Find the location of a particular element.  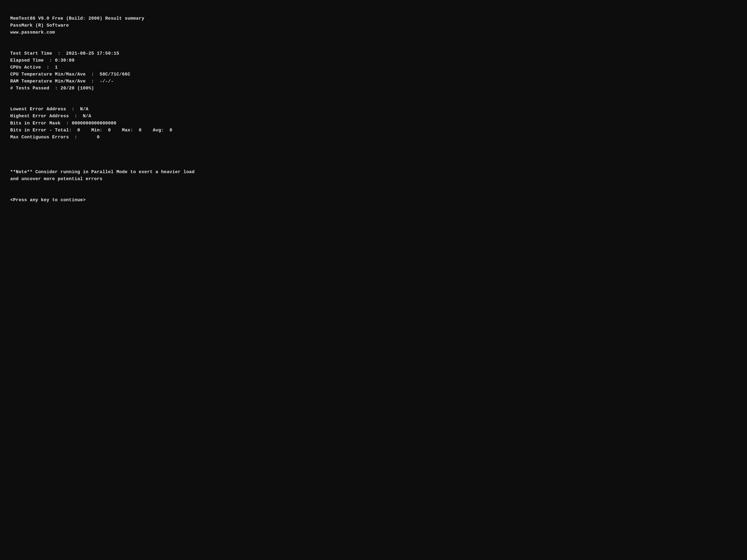

elapsed-time: Elapsed Time : 0:30:09 is located at coordinates (43, 61).